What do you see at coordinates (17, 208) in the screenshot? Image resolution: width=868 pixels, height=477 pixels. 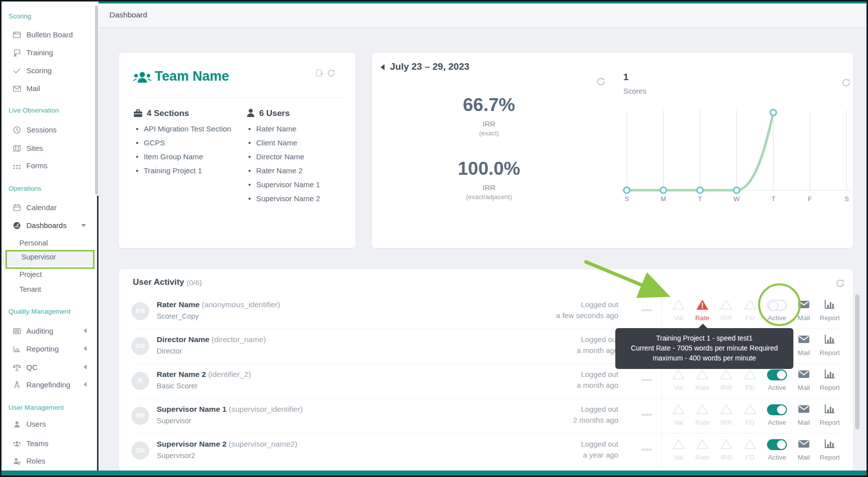 I see `calendar-icon` at bounding box center [17, 208].